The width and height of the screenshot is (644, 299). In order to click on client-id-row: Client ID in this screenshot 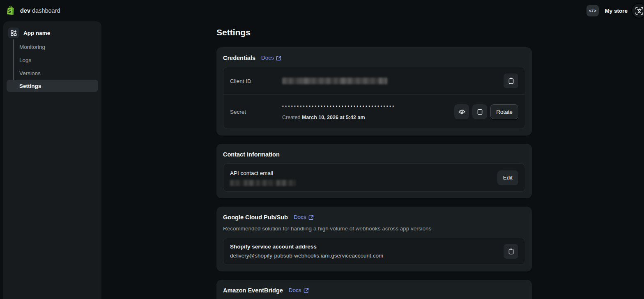, I will do `click(374, 81)`.